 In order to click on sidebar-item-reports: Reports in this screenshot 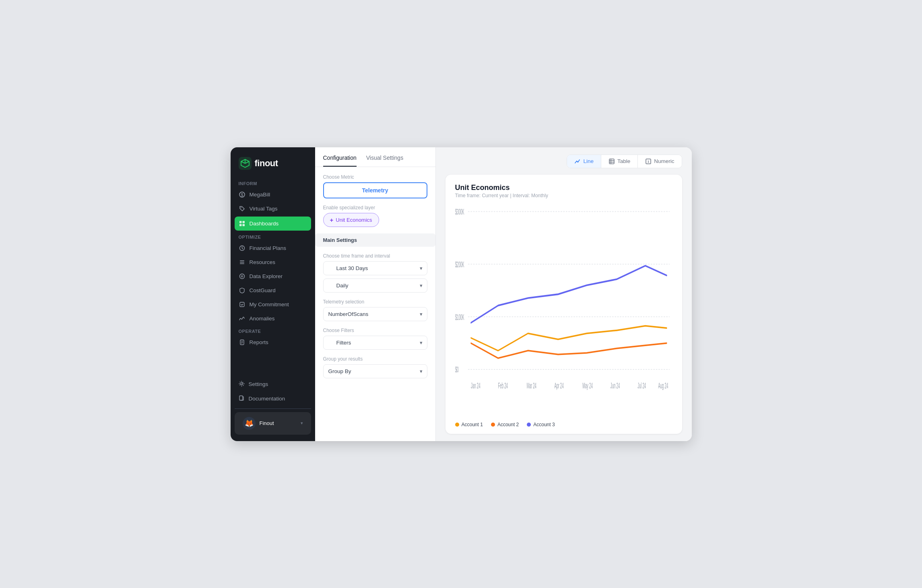, I will do `click(273, 342)`.